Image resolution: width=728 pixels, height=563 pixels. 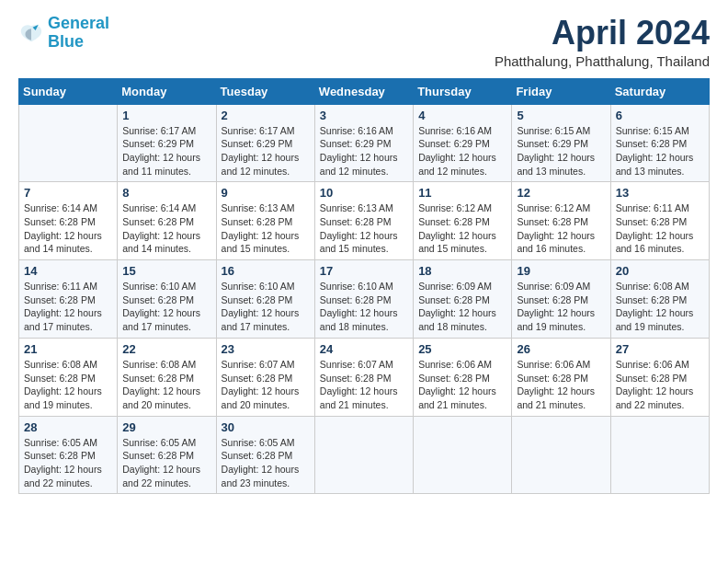 What do you see at coordinates (561, 144) in the screenshot?
I see `calendar-cell: 5Sunrise: 6:15 AM Sunset: 6:29 PM Daylig…` at bounding box center [561, 144].